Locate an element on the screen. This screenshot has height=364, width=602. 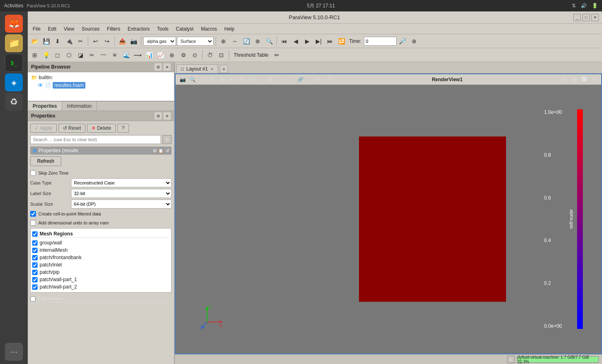
sidebar-icon-files: 📁 is located at coordinates (14, 43).